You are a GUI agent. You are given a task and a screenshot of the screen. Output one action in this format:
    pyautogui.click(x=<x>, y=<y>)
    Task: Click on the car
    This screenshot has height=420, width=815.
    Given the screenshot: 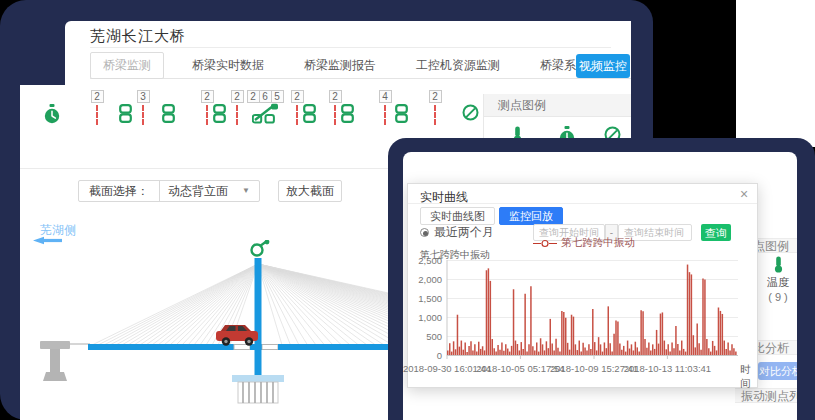 What is the action you would take?
    pyautogui.click(x=237, y=336)
    